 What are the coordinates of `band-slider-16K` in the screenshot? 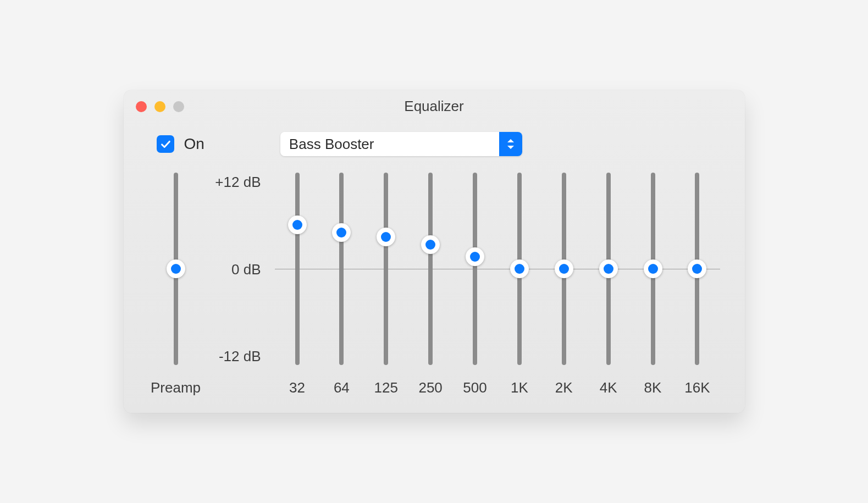 It's located at (697, 269).